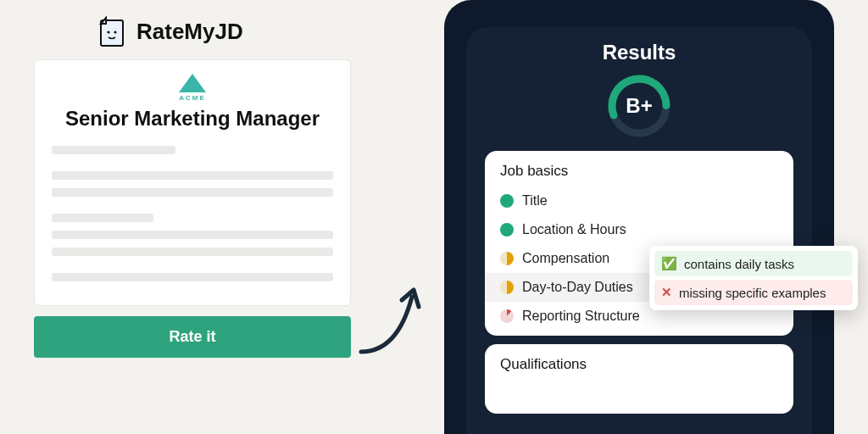  What do you see at coordinates (639, 175) in the screenshot?
I see `section-title: Job basics` at bounding box center [639, 175].